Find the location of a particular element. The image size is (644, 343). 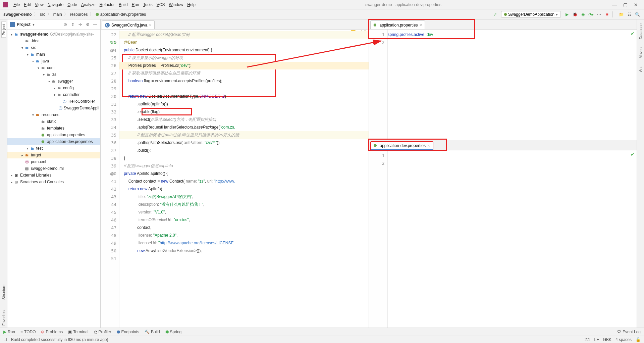

code-text: spring.profiles.active=dev is located at coordinates (513, 85).